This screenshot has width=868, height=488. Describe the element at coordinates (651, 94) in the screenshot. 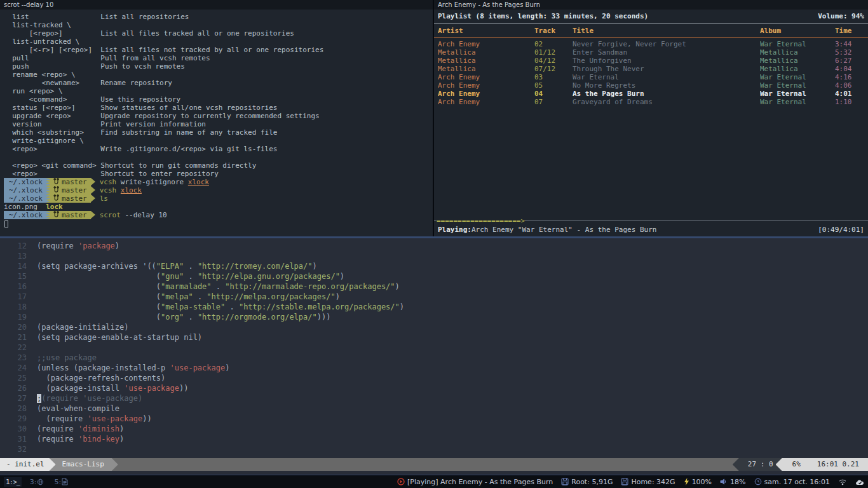

I see `playlist-row-current: Arch Enemy04As the Pages BurnWar Eternal…` at that location.